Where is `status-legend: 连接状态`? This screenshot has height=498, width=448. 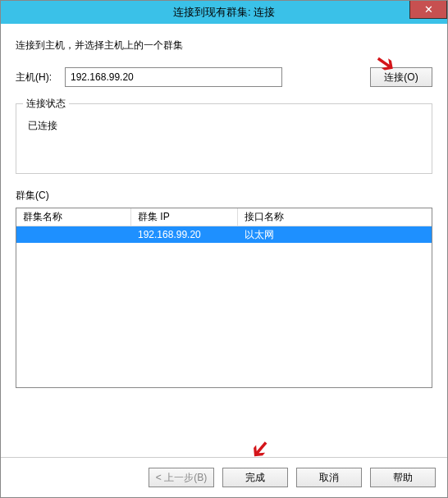
status-legend: 连接状态 is located at coordinates (46, 103).